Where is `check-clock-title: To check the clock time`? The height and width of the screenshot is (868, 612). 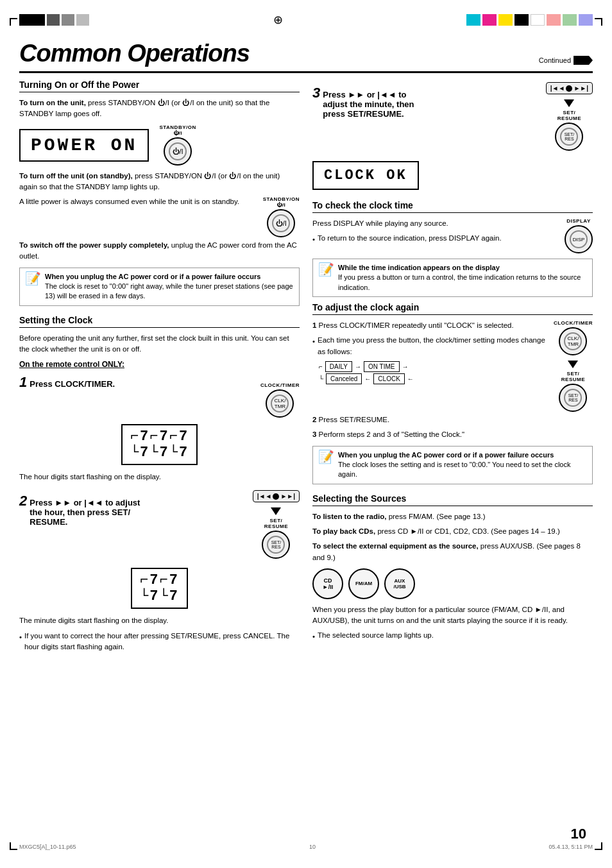
check-clock-title: To check the clock time is located at coordinates (453, 207).